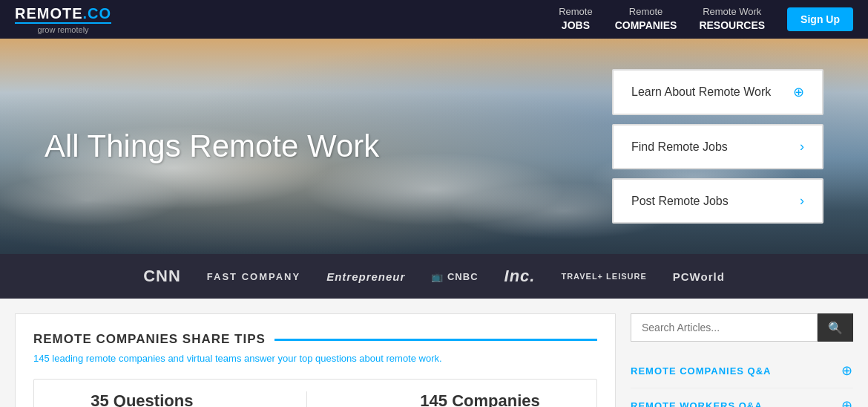 The height and width of the screenshot is (407, 868). I want to click on stat-questions-number: 35 Questions, so click(142, 400).